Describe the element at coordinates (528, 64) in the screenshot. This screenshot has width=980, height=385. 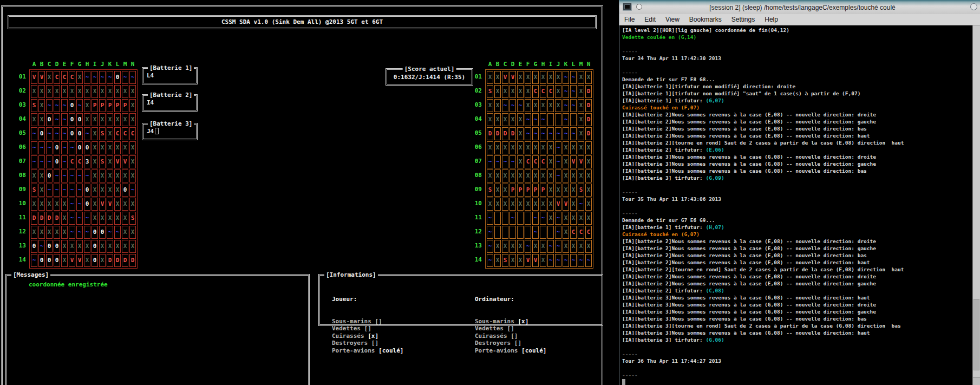
I see `column-header: F` at that location.